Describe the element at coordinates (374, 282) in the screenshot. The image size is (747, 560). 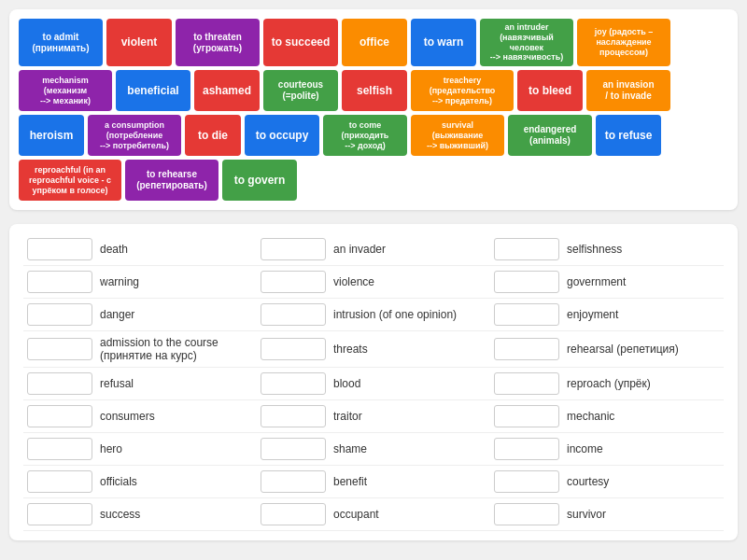
I see `pair-cell-middle: violence` at that location.